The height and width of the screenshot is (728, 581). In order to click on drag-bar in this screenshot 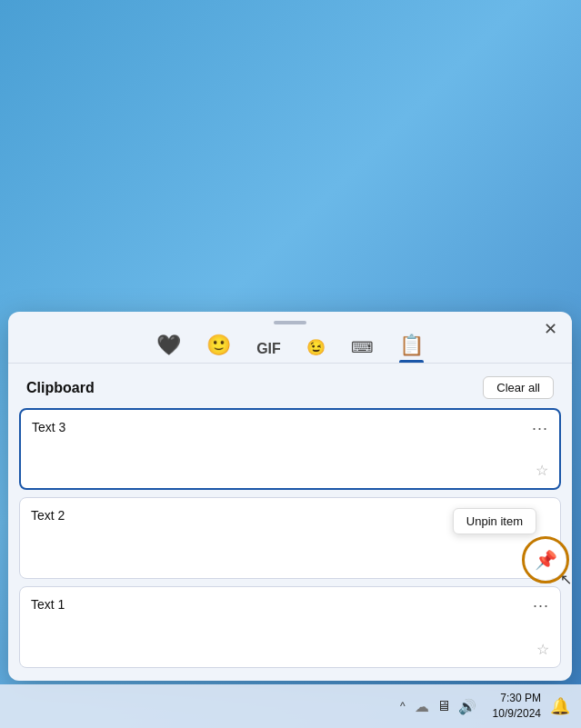, I will do `click(290, 323)`.